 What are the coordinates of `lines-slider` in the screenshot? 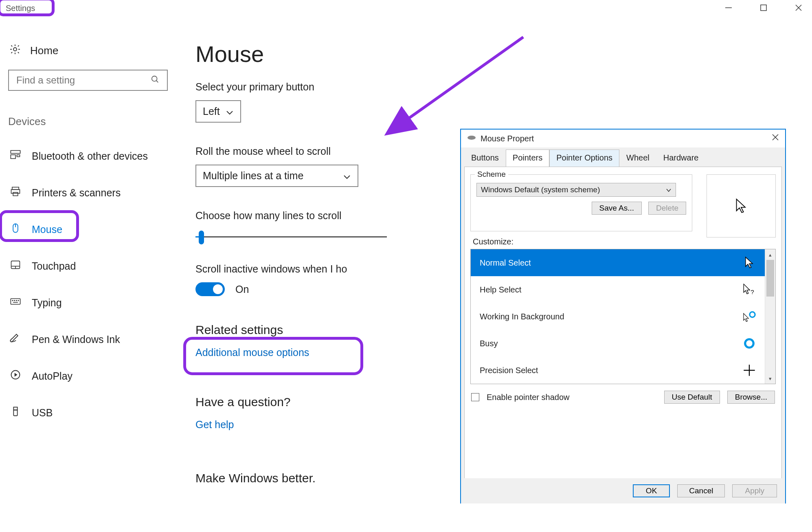 It's located at (291, 237).